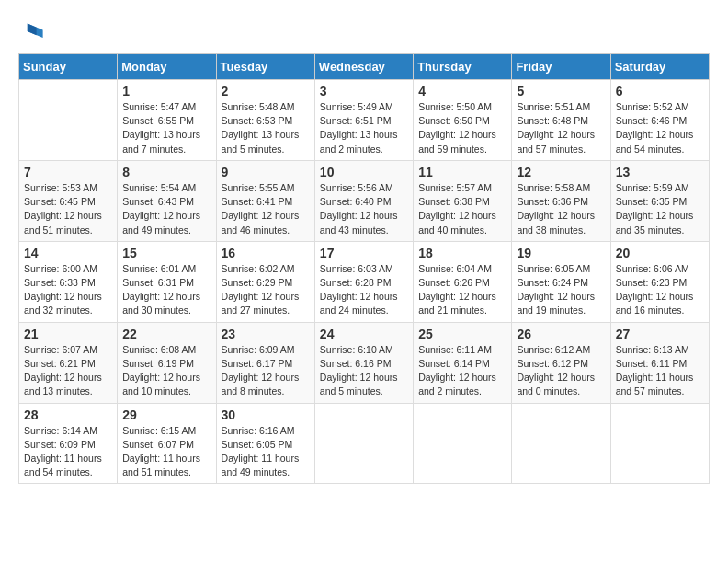 Image resolution: width=728 pixels, height=563 pixels. Describe the element at coordinates (364, 121) in the screenshot. I see `calendar-cell: 3Sunrise: 5:49 AM Sunset: 6:51 PM Daylig…` at that location.